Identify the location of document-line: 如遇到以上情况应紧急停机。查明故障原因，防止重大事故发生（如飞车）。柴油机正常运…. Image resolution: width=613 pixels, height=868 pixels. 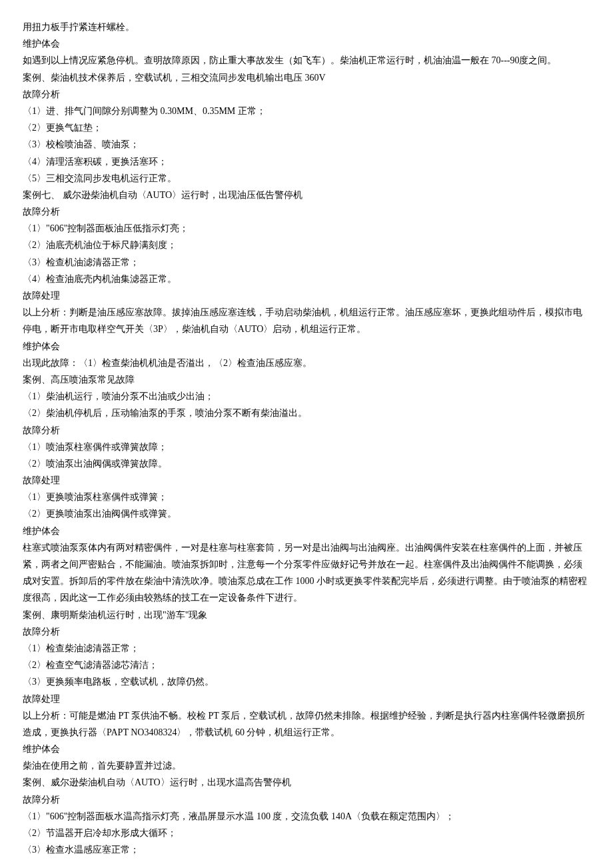
(306, 60).